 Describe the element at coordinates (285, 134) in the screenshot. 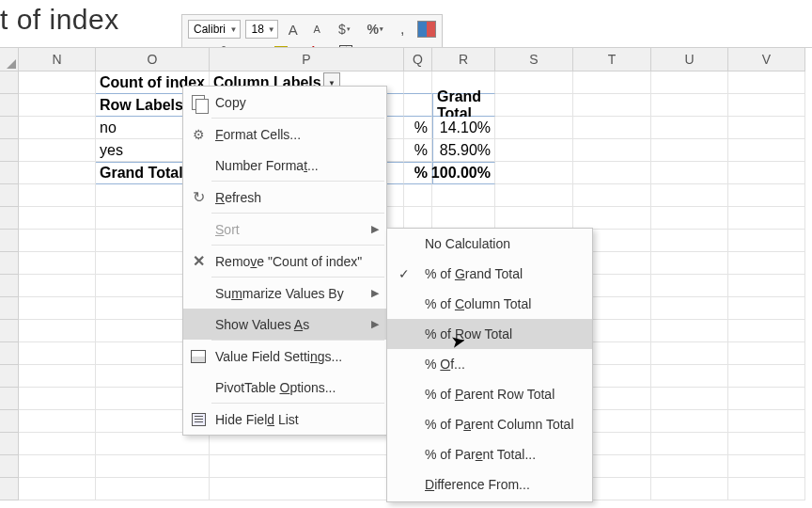

I see `menu-format-cells: ⚙ Format Cells...` at that location.